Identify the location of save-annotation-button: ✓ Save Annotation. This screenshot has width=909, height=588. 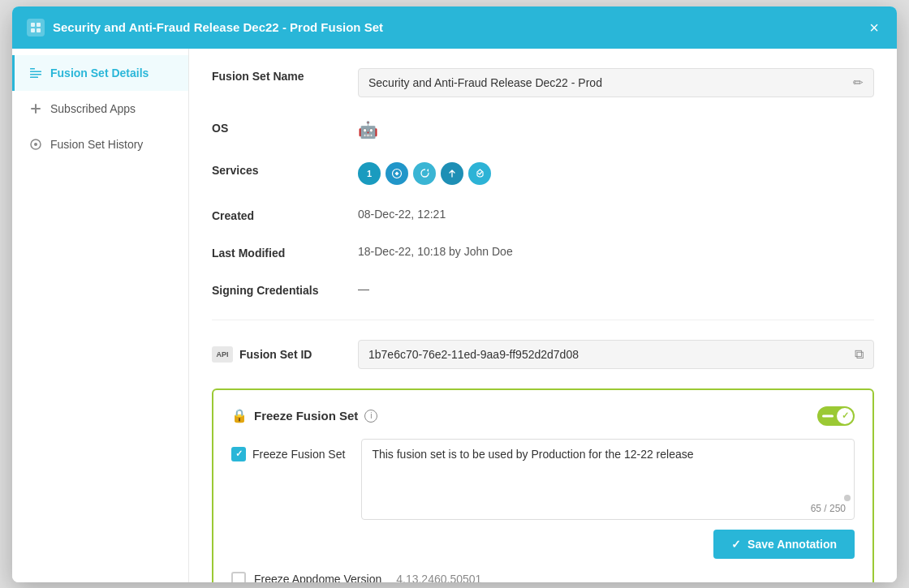
(784, 544).